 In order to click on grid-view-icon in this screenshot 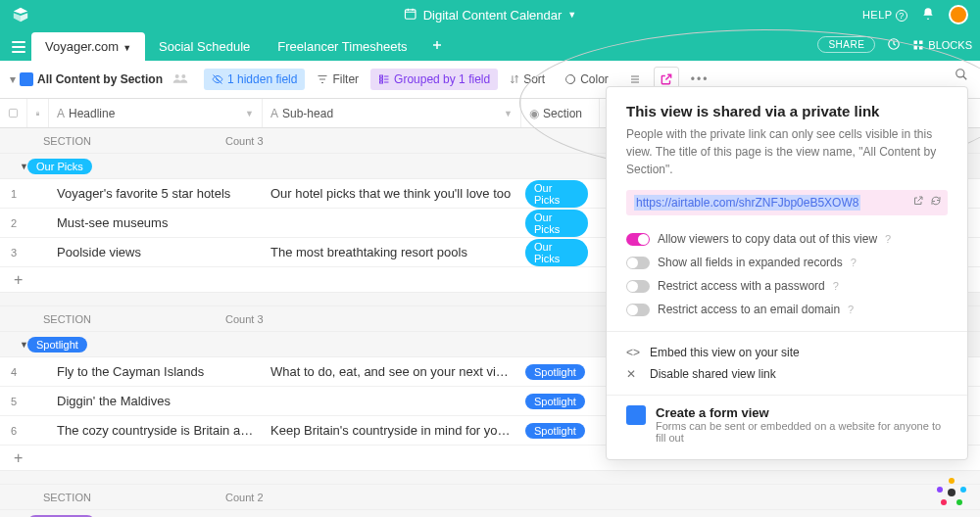, I will do `click(26, 79)`.